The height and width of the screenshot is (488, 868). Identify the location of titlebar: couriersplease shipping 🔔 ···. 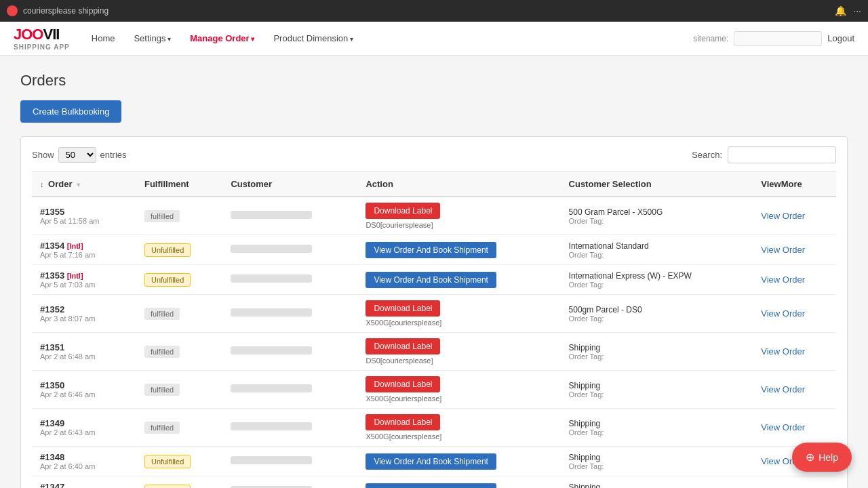
(434, 11).